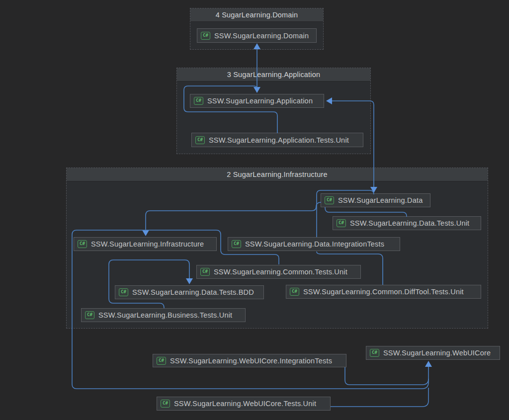 This screenshot has width=509, height=420. I want to click on project-node-label: SSW.SugarLearning.Common.Tests.Unit, so click(280, 272).